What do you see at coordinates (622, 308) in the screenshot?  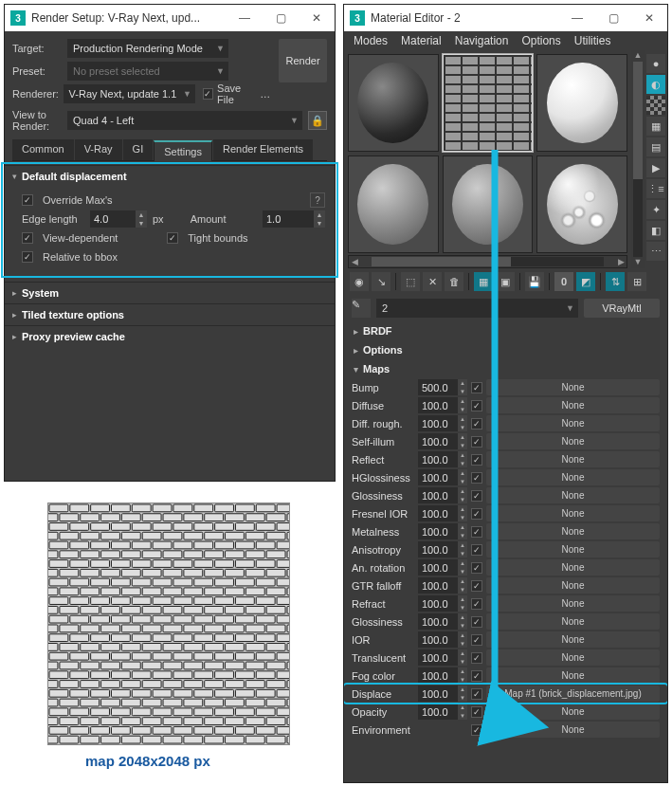 I see `material-type-button: VRayMtl` at bounding box center [622, 308].